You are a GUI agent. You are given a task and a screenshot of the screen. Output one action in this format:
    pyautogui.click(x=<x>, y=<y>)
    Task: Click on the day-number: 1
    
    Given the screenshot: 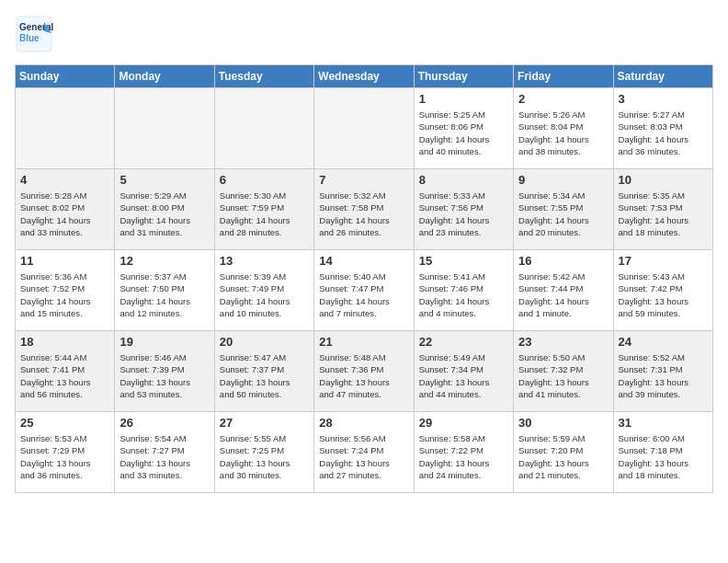 What is the action you would take?
    pyautogui.click(x=463, y=99)
    